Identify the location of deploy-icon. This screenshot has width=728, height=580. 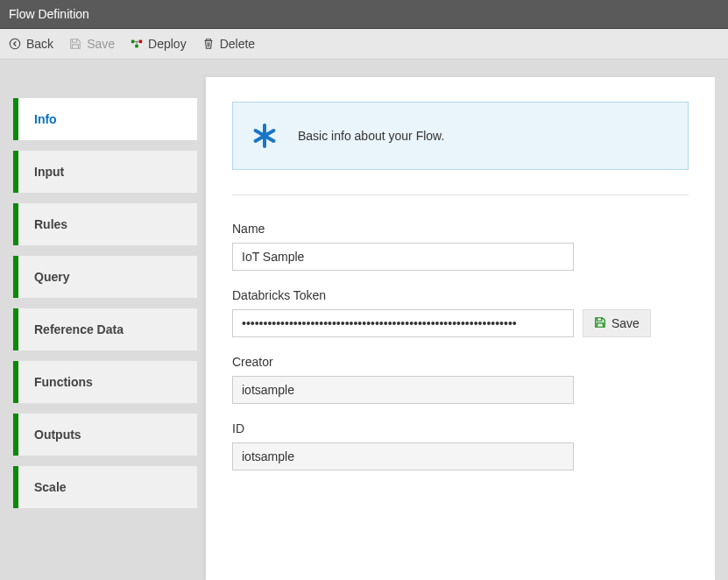
(137, 44).